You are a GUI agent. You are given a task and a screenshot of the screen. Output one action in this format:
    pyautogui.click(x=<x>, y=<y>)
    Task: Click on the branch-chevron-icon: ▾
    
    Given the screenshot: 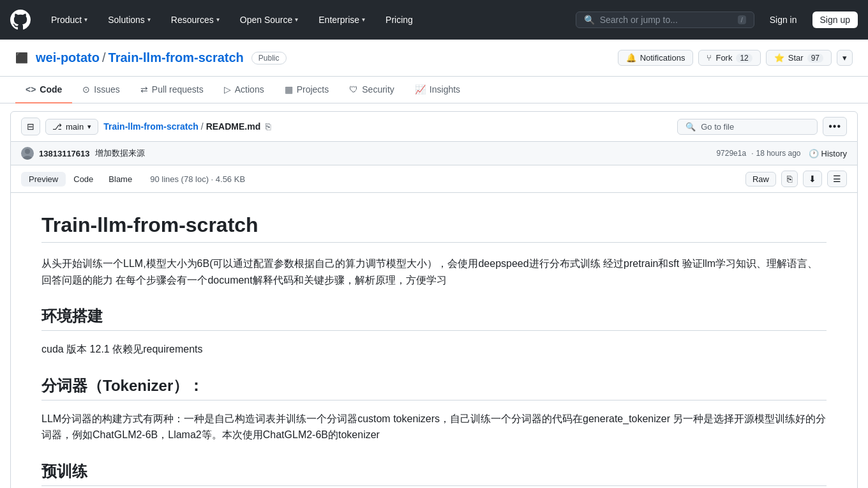 What is the action you would take?
    pyautogui.click(x=89, y=126)
    